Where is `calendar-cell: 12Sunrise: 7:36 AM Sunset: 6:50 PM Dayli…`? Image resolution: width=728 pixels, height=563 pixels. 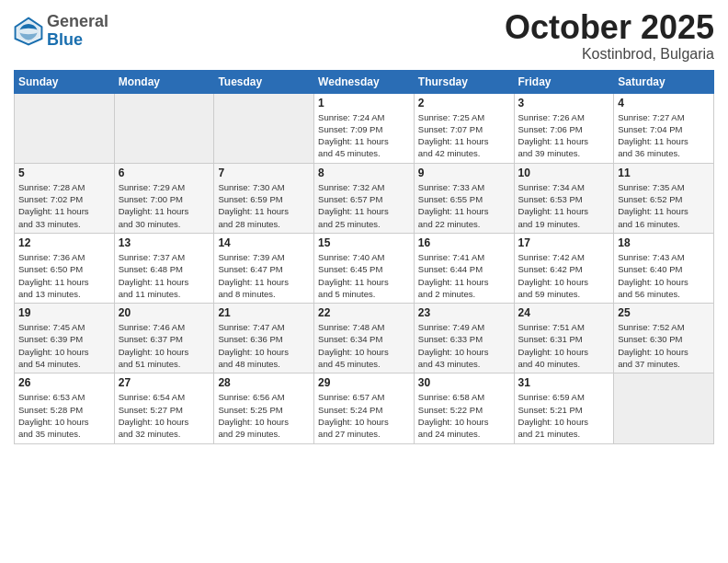
calendar-cell: 12Sunrise: 7:36 AM Sunset: 6:50 PM Dayli… is located at coordinates (64, 268).